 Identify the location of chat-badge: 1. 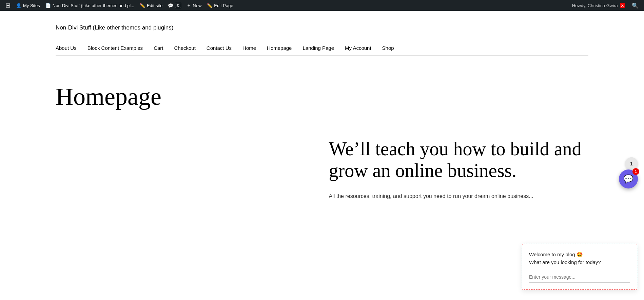
(636, 172).